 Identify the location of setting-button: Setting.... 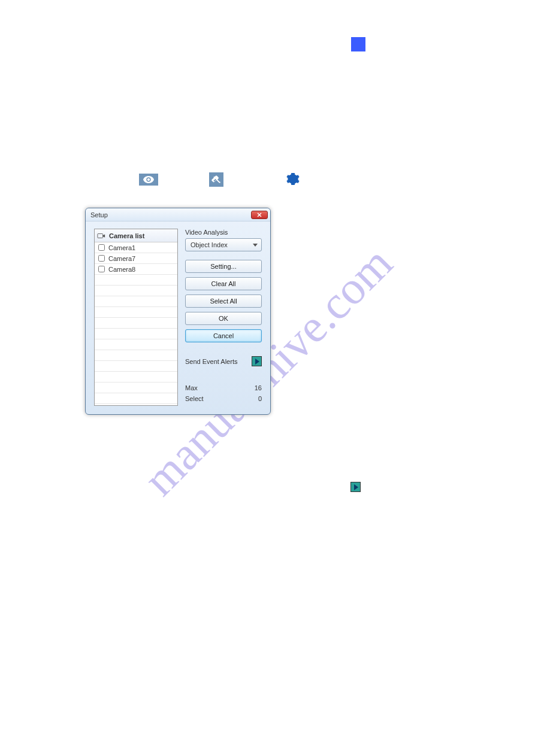
(223, 266).